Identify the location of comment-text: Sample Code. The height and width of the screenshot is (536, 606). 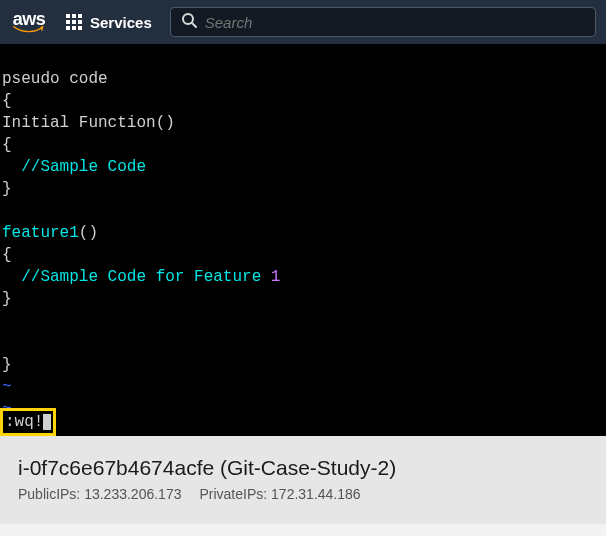
(93, 167).